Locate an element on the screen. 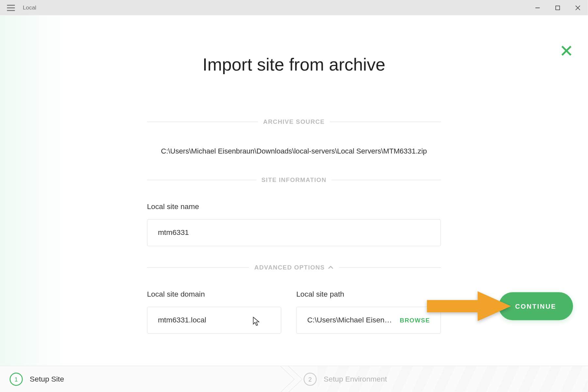 Image resolution: width=588 pixels, height=392 pixels. archive-path-text: C:\Users\Michael Eisenbraun\Downloads\lo… is located at coordinates (294, 151).